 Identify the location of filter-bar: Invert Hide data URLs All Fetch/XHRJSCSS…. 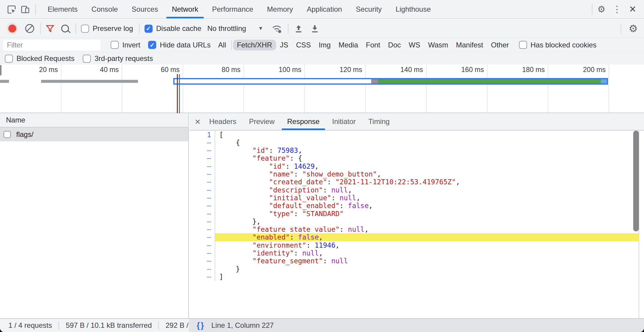
(322, 45).